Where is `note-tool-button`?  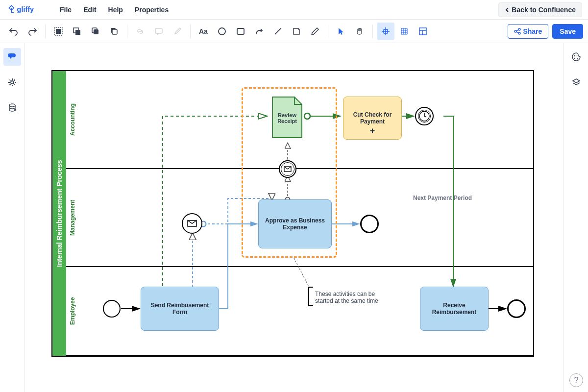 note-tool-button is located at coordinates (296, 31).